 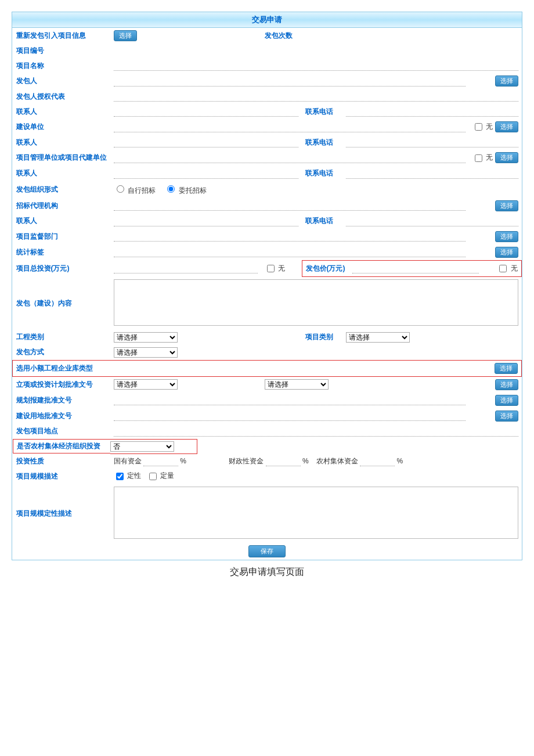 What do you see at coordinates (337, 461) in the screenshot?
I see `rural-fund-label: 农村集体资金` at bounding box center [337, 461].